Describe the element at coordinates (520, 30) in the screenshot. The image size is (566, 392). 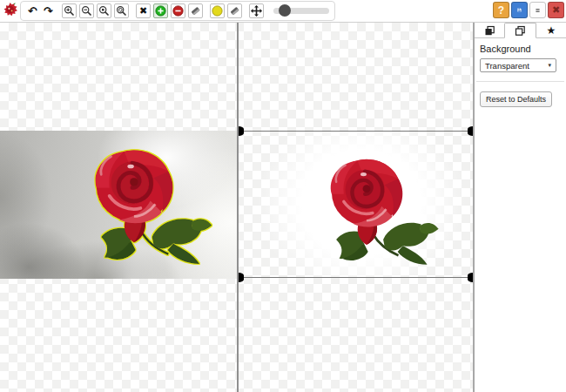
I see `tab-layers-outline` at that location.